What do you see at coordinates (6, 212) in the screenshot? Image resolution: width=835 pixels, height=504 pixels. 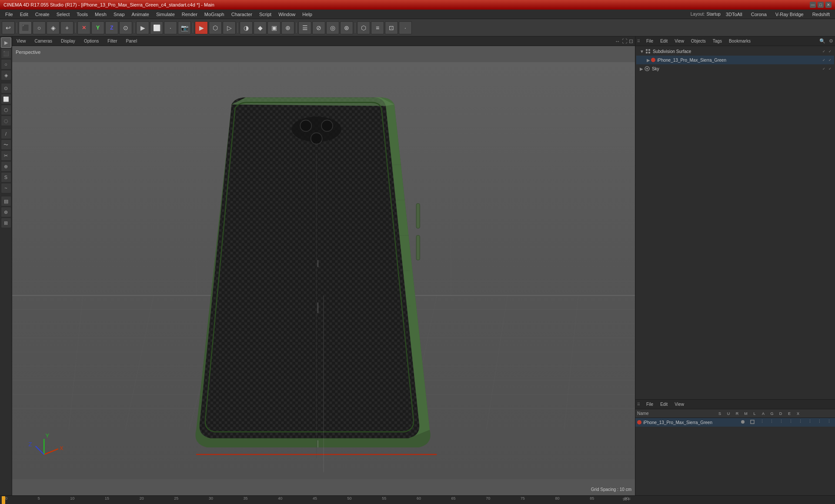 I see `sidebar-tool-texture-axis: ⊛` at bounding box center [6, 212].